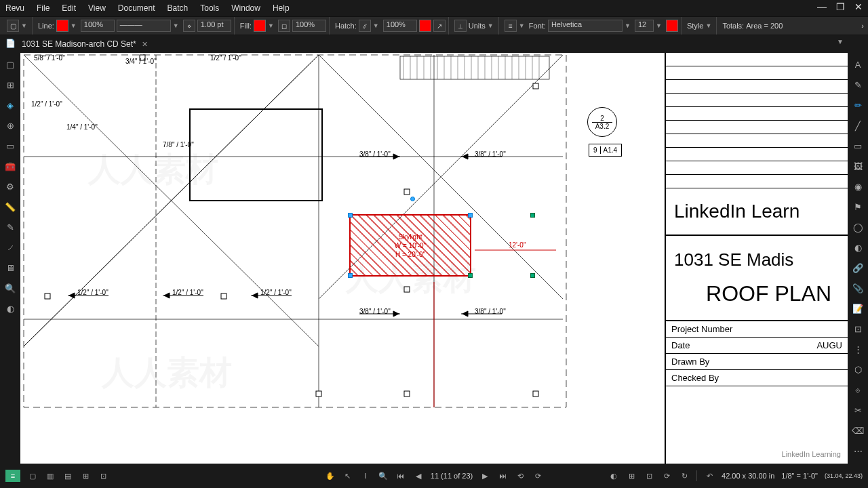 The image size is (868, 488). I want to click on measurements-icon: 📏, so click(10, 207).